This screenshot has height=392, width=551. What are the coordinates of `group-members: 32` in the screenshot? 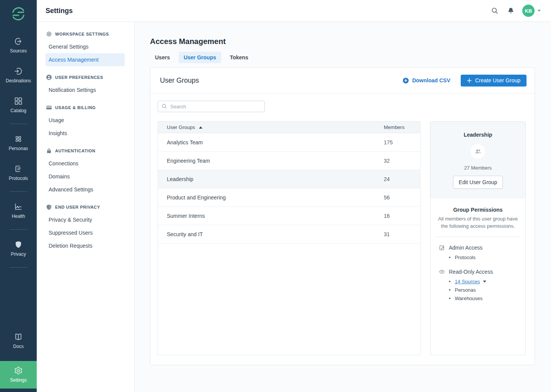 It's located at (398, 161).